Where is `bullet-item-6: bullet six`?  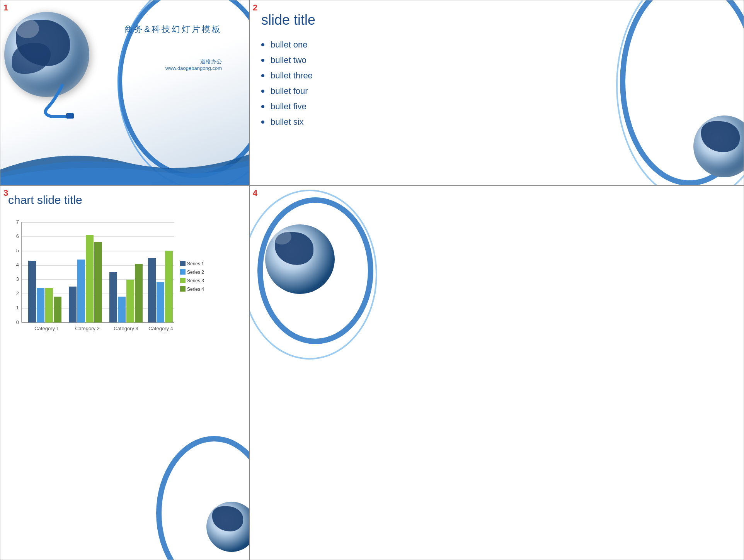
bullet-item-6: bullet six is located at coordinates (468, 122).